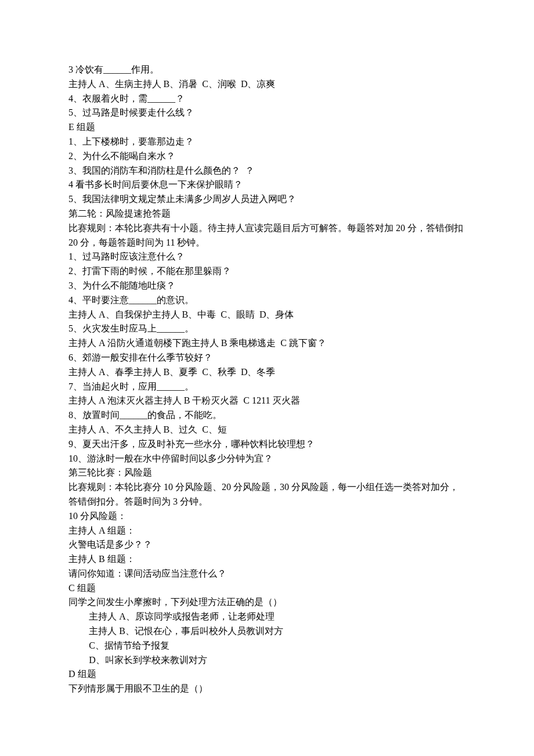 The width and height of the screenshot is (534, 756). Describe the element at coordinates (267, 286) in the screenshot. I see `text-line: 3、为什么不能随地吐痰？` at that location.